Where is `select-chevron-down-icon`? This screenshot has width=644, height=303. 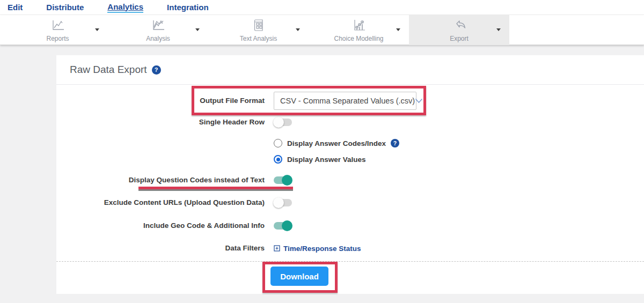
select-chevron-down-icon is located at coordinates (419, 101).